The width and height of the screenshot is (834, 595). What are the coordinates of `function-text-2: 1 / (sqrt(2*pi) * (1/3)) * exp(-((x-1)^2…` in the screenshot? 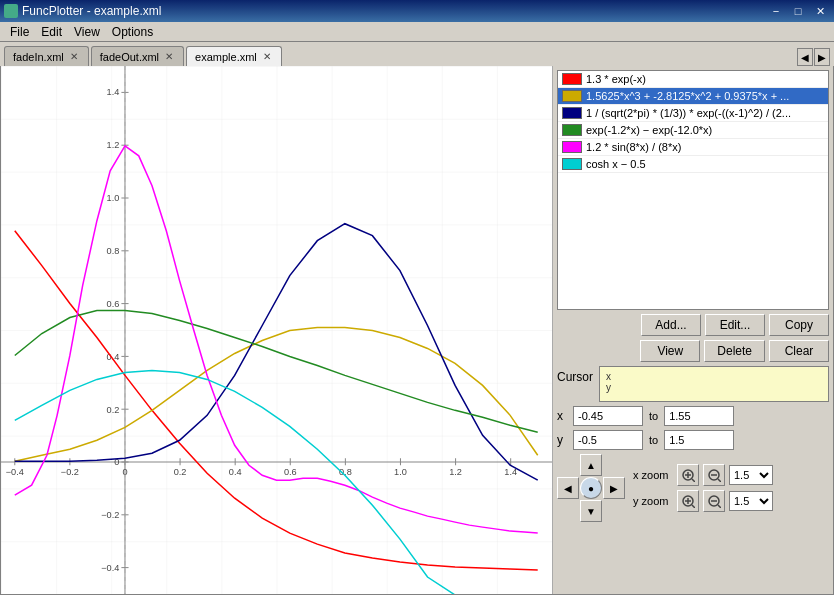 It's located at (688, 113).